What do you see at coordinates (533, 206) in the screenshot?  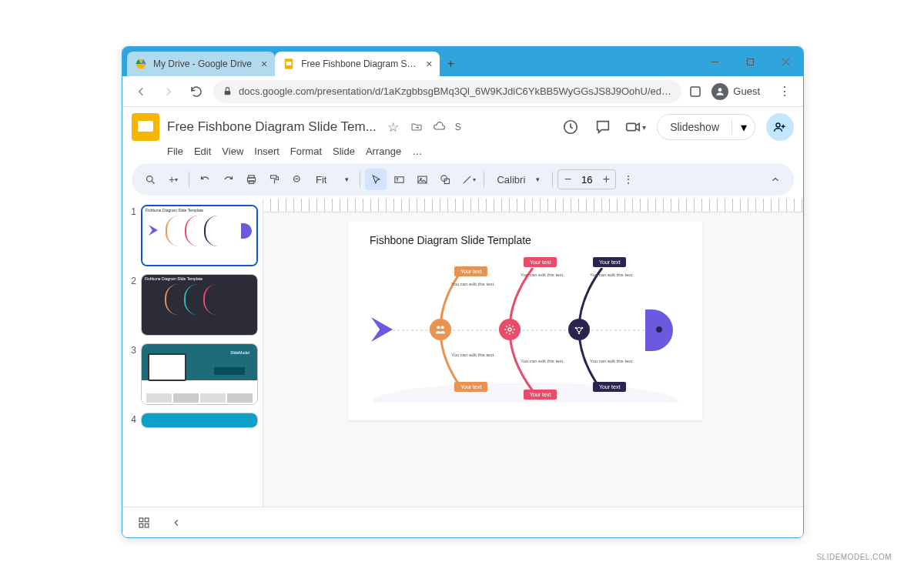 I see `horizontal-ruler` at bounding box center [533, 206].